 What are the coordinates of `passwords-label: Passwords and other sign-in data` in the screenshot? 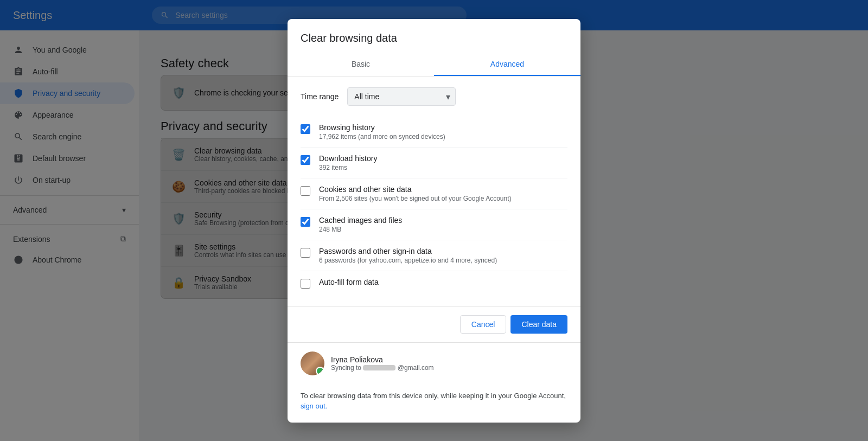 It's located at (443, 251).